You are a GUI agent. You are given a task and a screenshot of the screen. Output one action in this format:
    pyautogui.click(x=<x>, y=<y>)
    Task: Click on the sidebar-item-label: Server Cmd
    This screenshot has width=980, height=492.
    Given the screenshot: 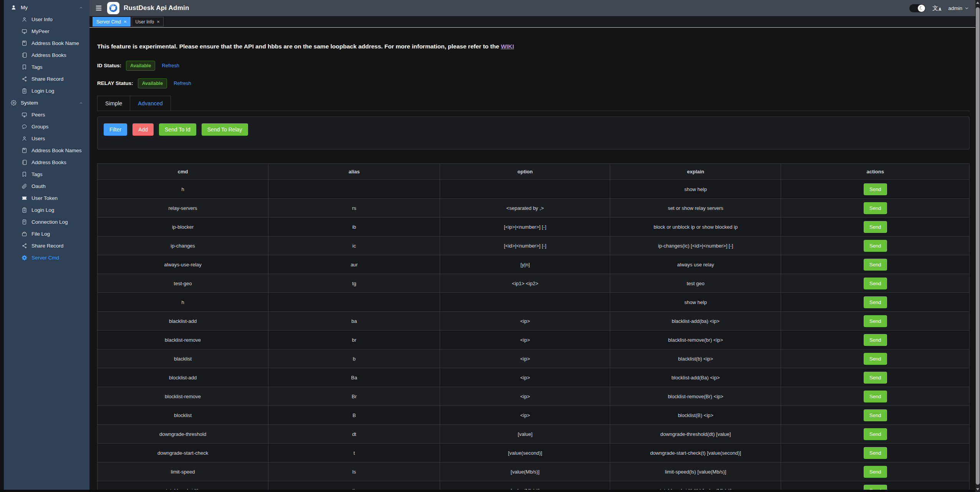 What is the action you would take?
    pyautogui.click(x=45, y=258)
    